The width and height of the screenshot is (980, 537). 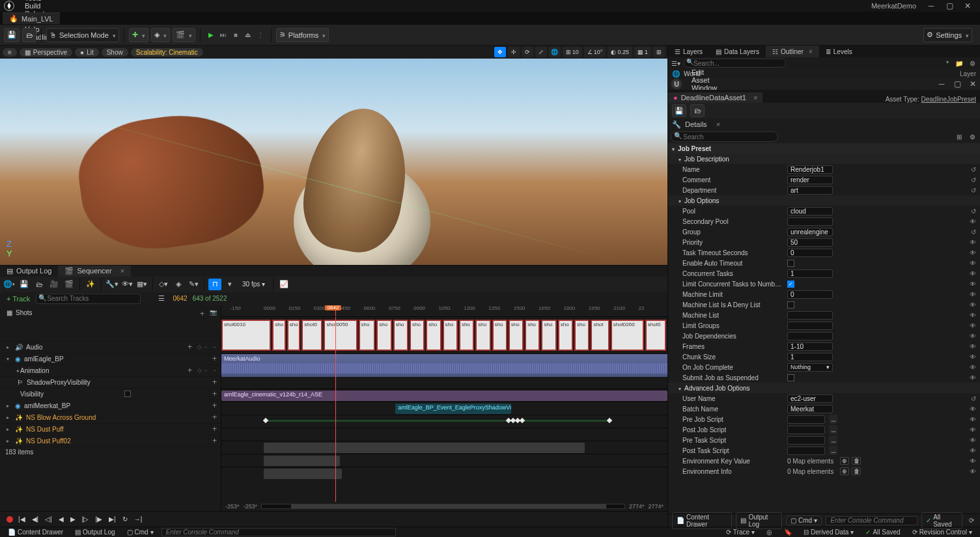 What do you see at coordinates (91, 284) in the screenshot?
I see `seq-actions-button: ✨` at bounding box center [91, 284].